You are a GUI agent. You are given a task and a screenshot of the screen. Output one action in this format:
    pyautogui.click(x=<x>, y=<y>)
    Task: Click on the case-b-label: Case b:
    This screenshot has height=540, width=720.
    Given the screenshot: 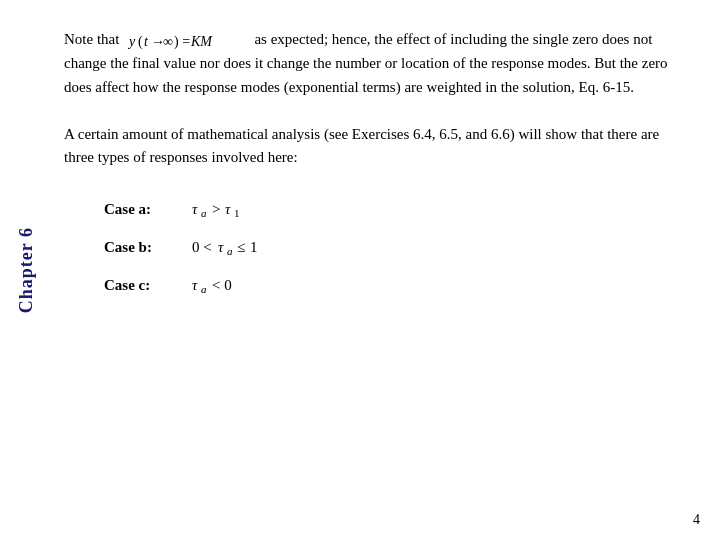 What is the action you would take?
    pyautogui.click(x=139, y=248)
    